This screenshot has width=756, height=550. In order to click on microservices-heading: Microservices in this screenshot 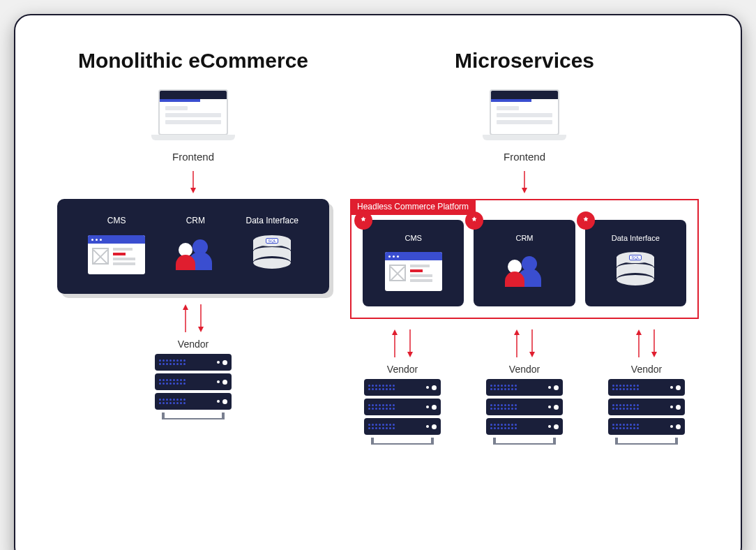, I will do `click(524, 61)`.